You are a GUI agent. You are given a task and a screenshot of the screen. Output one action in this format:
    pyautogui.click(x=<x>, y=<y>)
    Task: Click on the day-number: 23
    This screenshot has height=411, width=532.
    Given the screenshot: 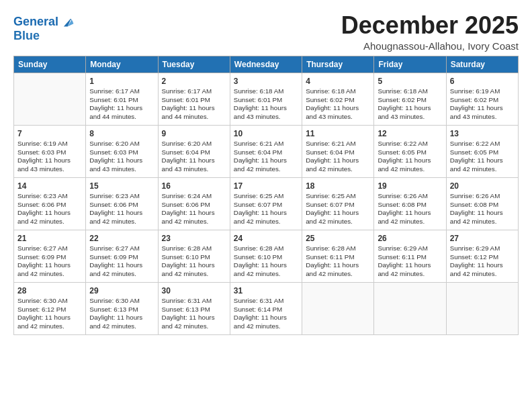 What is the action you would take?
    pyautogui.click(x=194, y=238)
    